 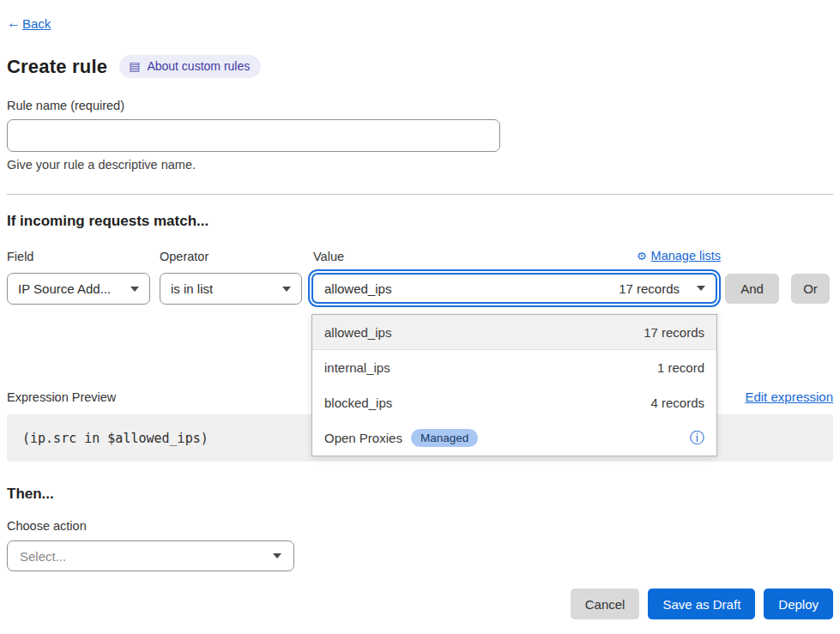 I want to click on section-divider, so click(x=420, y=194).